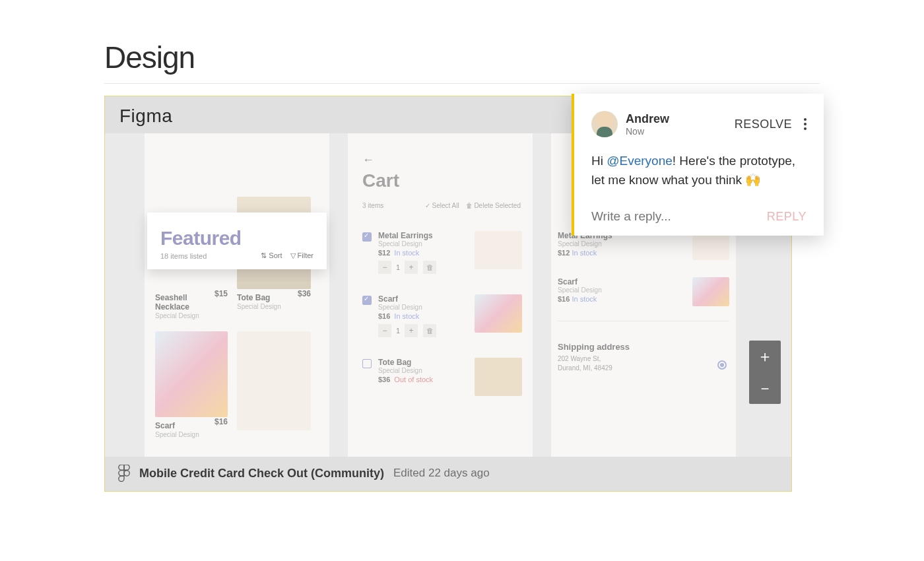 The image size is (924, 561). Describe the element at coordinates (177, 426) in the screenshot. I see `product-name: Scarf` at that location.